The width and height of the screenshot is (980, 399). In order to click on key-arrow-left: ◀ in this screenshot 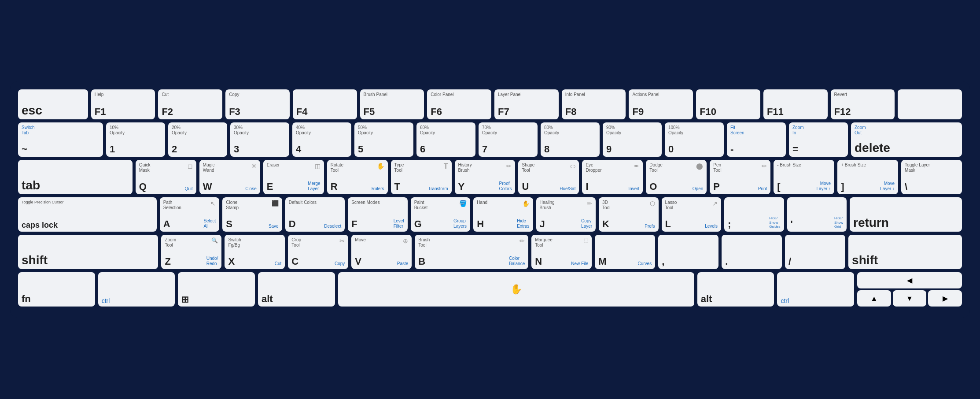, I will do `click(910, 280)`.